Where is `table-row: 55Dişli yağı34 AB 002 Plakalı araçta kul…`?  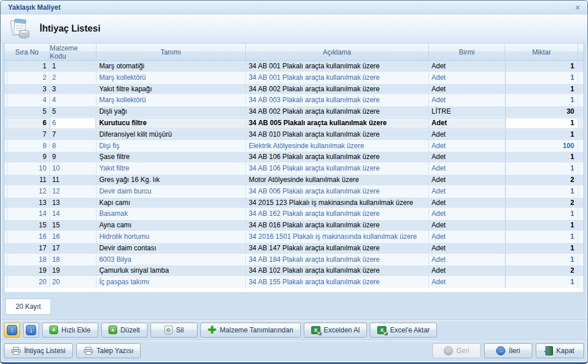 table-row: 55Dişli yağı34 AB 002 Plakalı araçta kul… is located at coordinates (294, 112).